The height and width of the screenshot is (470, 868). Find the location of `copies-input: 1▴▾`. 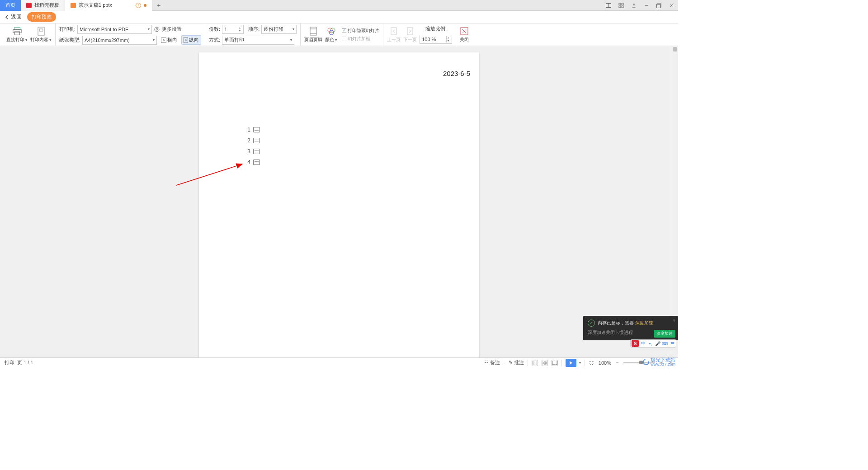

copies-input: 1▴▾ is located at coordinates (233, 29).